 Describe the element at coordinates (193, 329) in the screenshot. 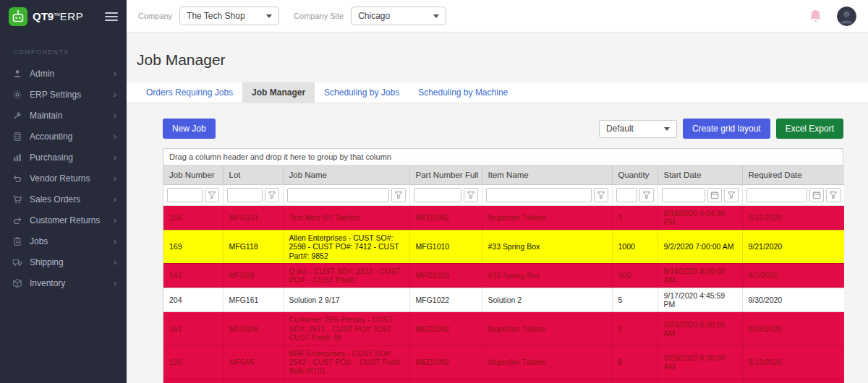

I see `cell-job-number: 161` at that location.